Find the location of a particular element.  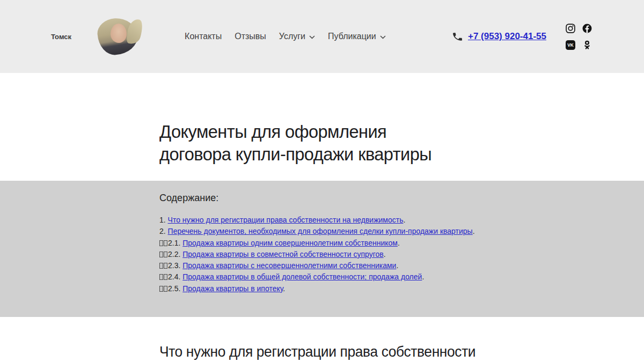

nav-item-label: Публикации is located at coordinates (352, 36).